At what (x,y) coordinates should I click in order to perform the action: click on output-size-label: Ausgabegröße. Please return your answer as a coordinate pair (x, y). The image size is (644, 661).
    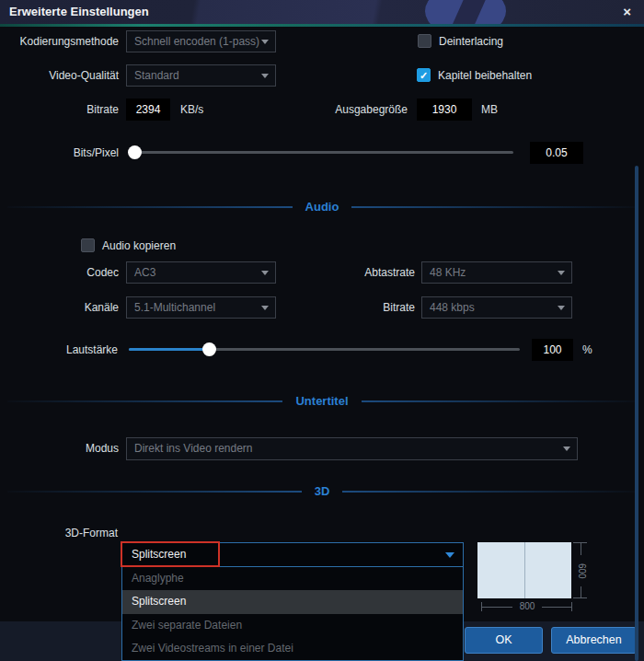
    Looking at the image, I should click on (362, 110).